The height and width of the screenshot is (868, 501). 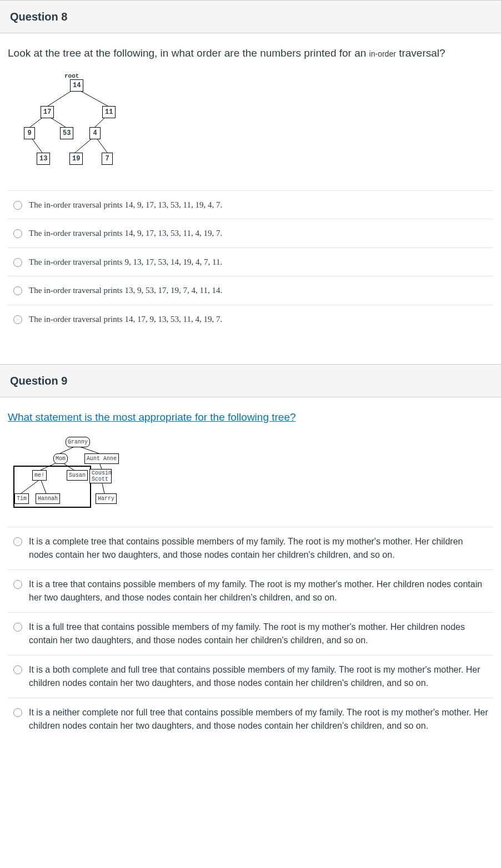 I want to click on answer-option: The in-order traversal prints 9, 13, 17,…, so click(x=250, y=263).